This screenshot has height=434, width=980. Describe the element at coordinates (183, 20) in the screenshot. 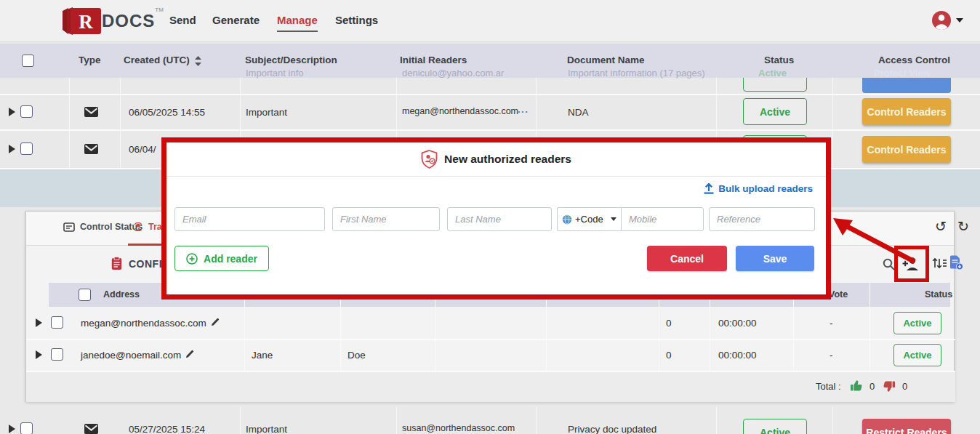

I see `nav-item-send: Send` at that location.